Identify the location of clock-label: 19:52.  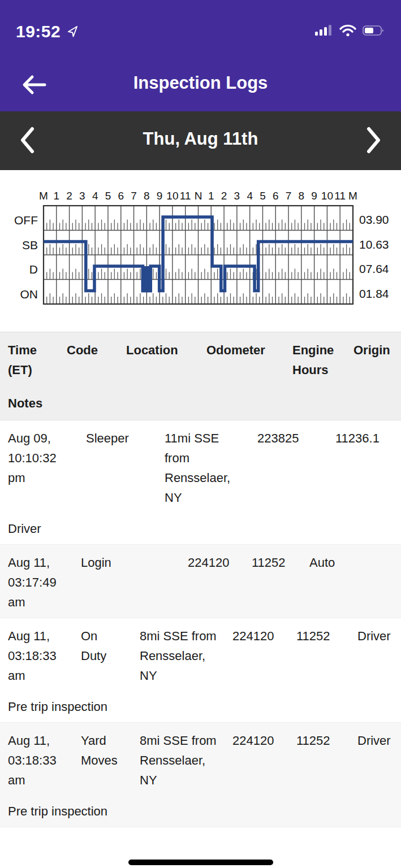
(38, 32).